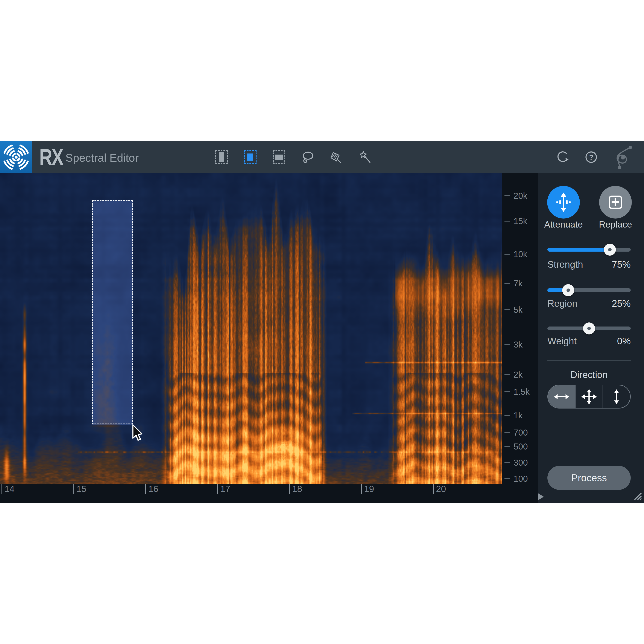 The width and height of the screenshot is (644, 644). Describe the element at coordinates (541, 497) in the screenshot. I see `panel-collapse-arrow-icon` at that location.